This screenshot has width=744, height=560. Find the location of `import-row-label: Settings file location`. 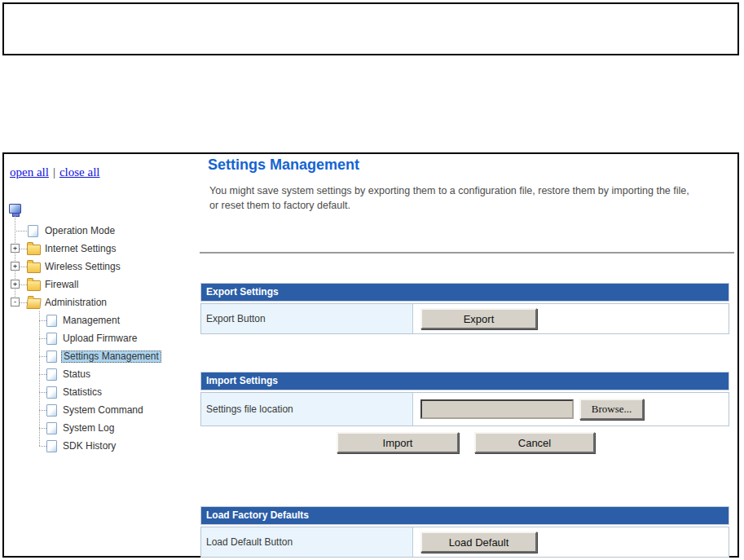

import-row-label: Settings file location is located at coordinates (307, 409).